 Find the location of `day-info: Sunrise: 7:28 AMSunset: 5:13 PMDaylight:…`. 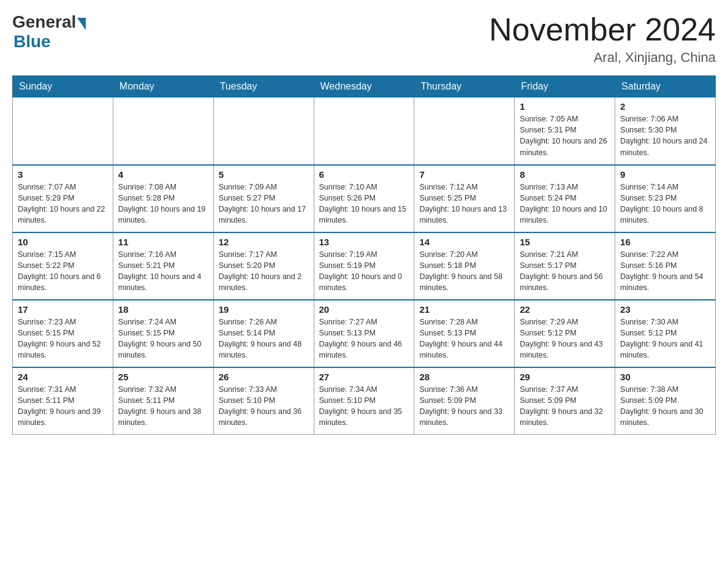

day-info: Sunrise: 7:28 AMSunset: 5:13 PMDaylight:… is located at coordinates (464, 339).